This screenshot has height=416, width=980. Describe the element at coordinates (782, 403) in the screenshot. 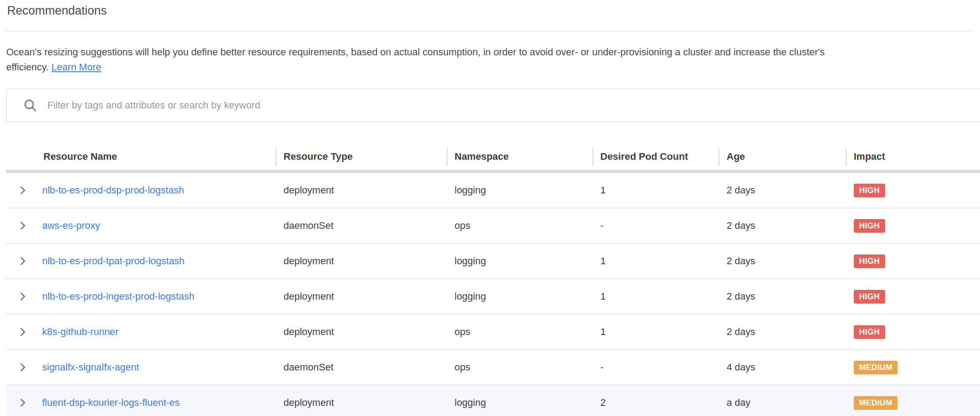

I see `age-cell: a day` at that location.